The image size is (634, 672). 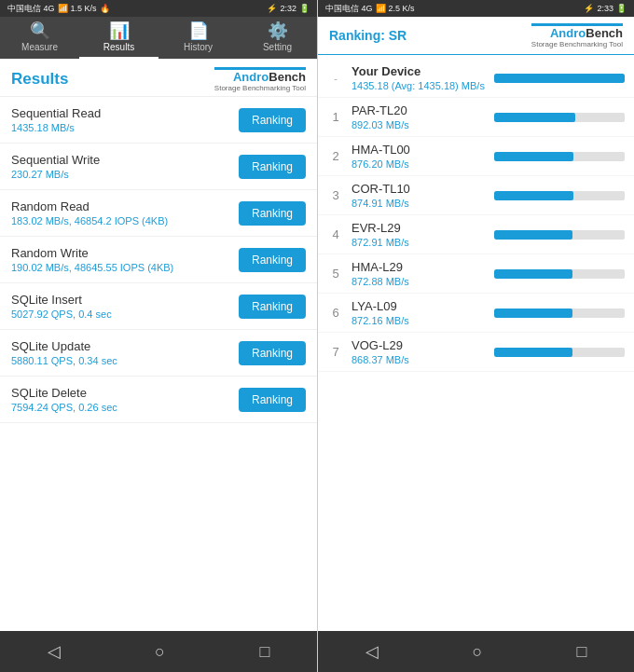 What do you see at coordinates (265, 652) in the screenshot?
I see `recents-button: □` at bounding box center [265, 652].